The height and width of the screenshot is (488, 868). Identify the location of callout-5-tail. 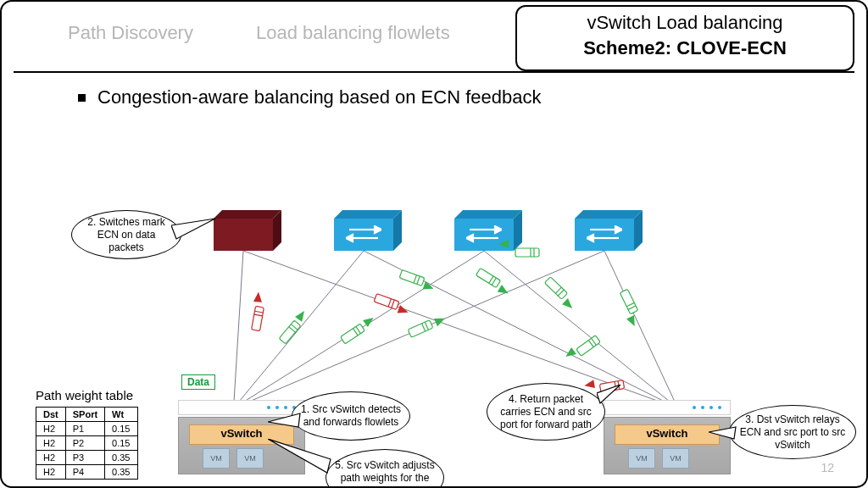
(301, 458).